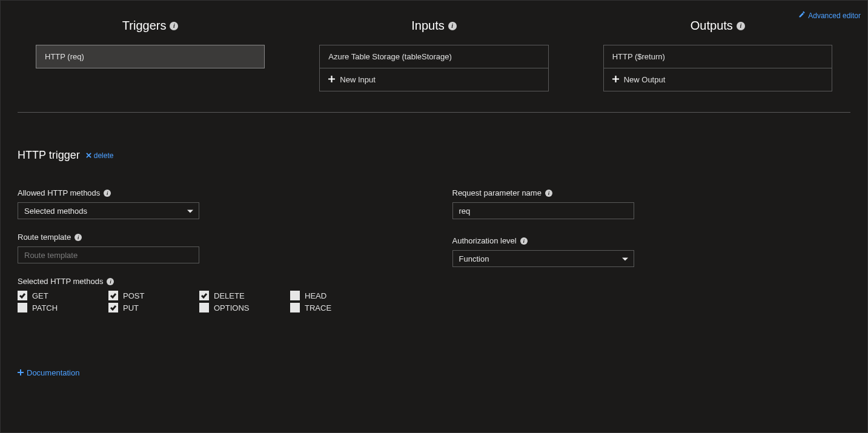 The width and height of the screenshot is (868, 433). What do you see at coordinates (336, 308) in the screenshot?
I see `method-checkbox-trace: TRACE` at bounding box center [336, 308].